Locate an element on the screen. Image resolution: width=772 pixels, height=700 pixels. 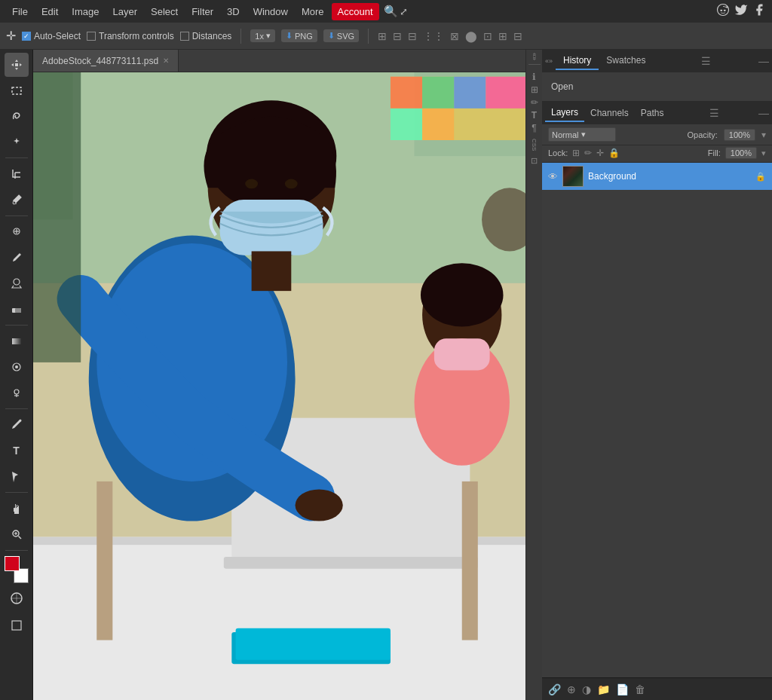
lock-transparency-icon: ⊞ is located at coordinates (576, 153).